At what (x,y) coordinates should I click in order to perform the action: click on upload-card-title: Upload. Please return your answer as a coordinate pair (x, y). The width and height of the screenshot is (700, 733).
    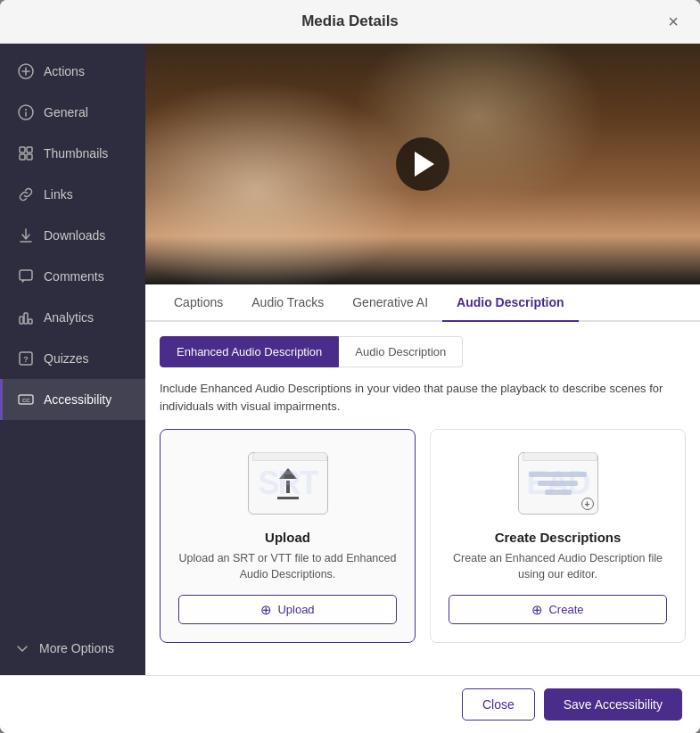
    Looking at the image, I should click on (287, 537).